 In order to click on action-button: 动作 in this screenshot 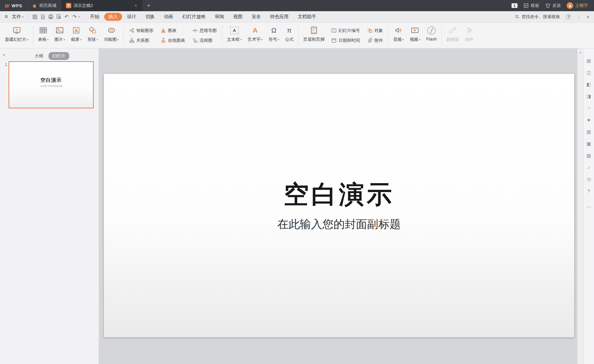, I will do `click(469, 36)`.